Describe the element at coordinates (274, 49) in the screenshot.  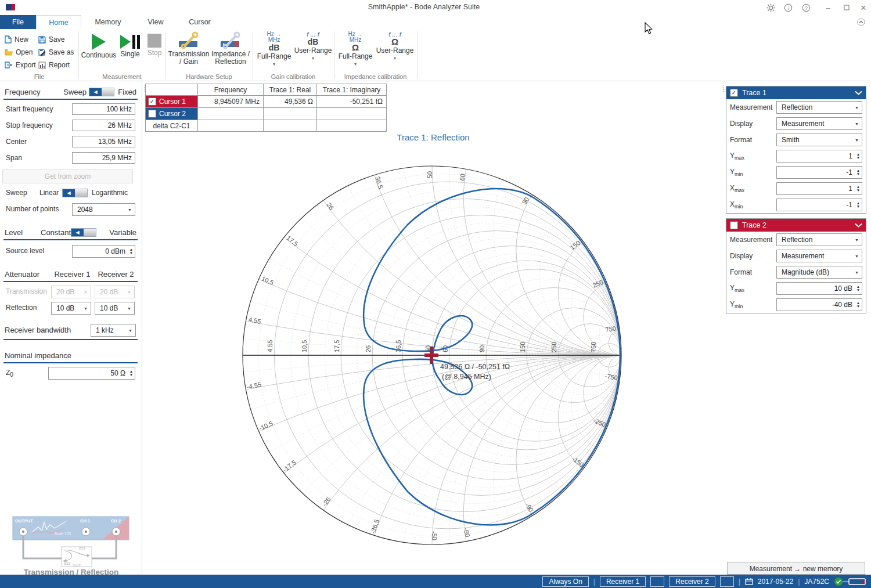
I see `gain-full-range-button: Hz → MHz dB Full-Range ▾` at that location.